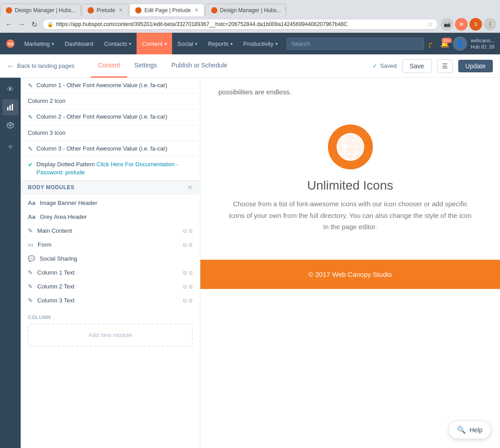  What do you see at coordinates (375, 66) in the screenshot?
I see `saved-check-icon: ✓` at bounding box center [375, 66].